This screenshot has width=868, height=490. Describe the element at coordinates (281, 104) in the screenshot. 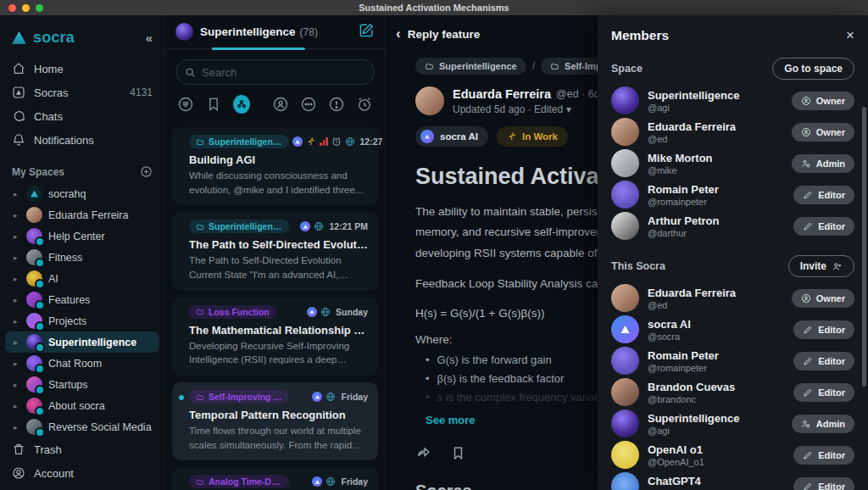

I see `filter-people-icon` at that location.